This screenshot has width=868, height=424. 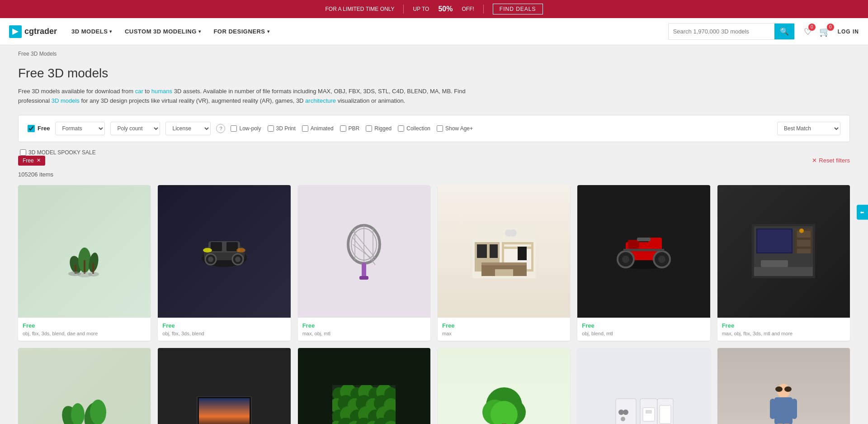 I want to click on find-deals-button: FIND DEALS, so click(x=518, y=9).